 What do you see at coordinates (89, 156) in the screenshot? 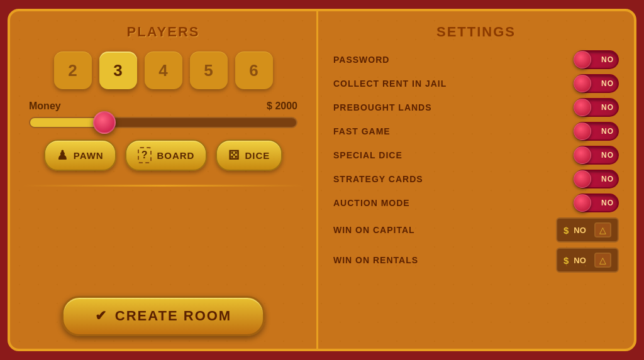
I see `pawn-label: PAWN` at bounding box center [89, 156].